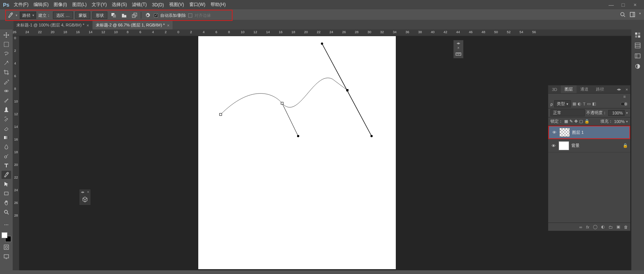  I want to click on menu-edit: 编辑(E), so click(41, 4).